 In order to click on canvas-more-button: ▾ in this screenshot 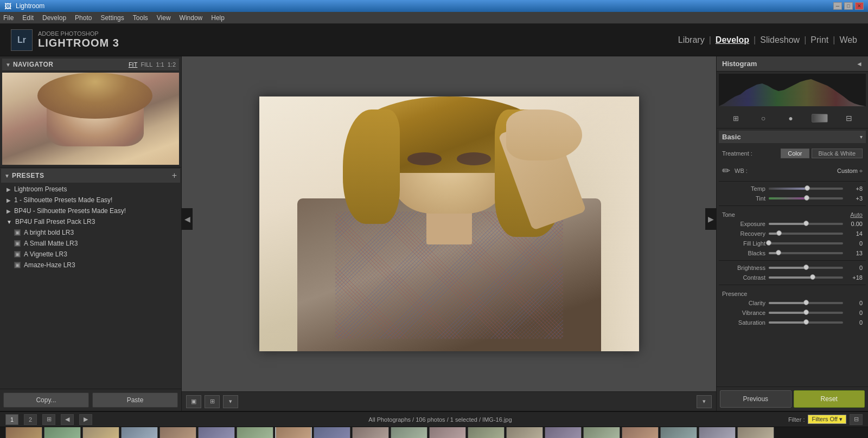, I will do `click(231, 402)`.